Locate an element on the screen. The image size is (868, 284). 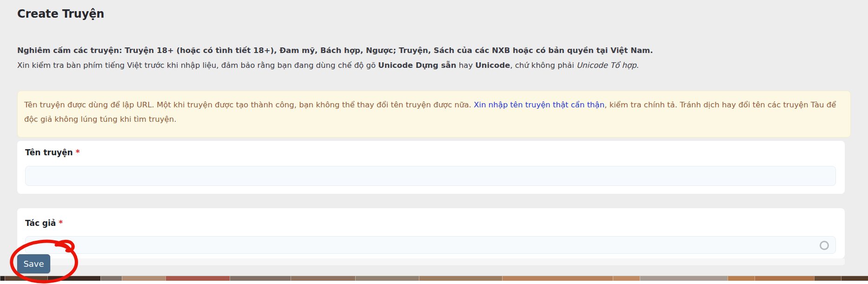
page-title: Create Truyện is located at coordinates (60, 14).